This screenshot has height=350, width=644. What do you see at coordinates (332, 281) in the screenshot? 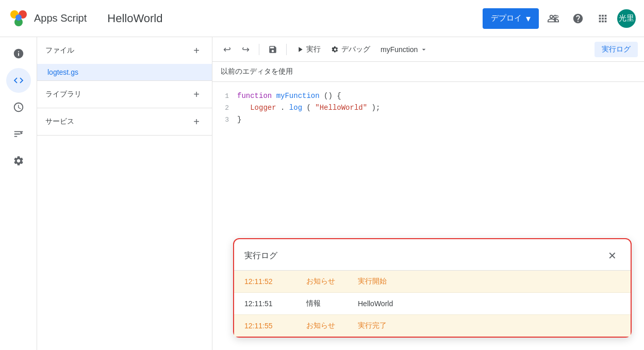
I see `log-level-0: お知らせ` at bounding box center [332, 281].